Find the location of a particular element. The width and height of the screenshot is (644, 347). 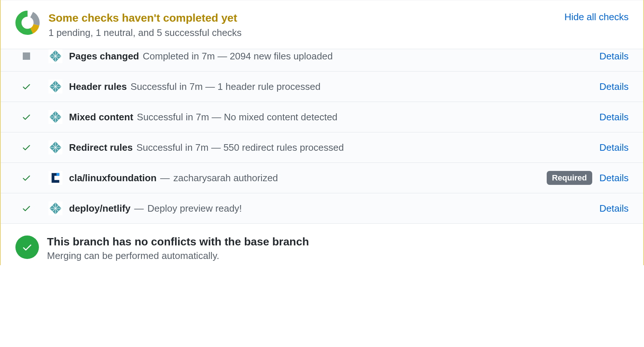

hide-all-checks-link: Hide all checks is located at coordinates (596, 17).